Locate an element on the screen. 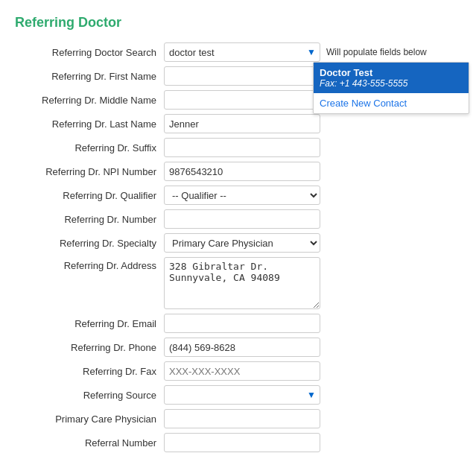 The height and width of the screenshot is (453, 476). number-input is located at coordinates (242, 219).